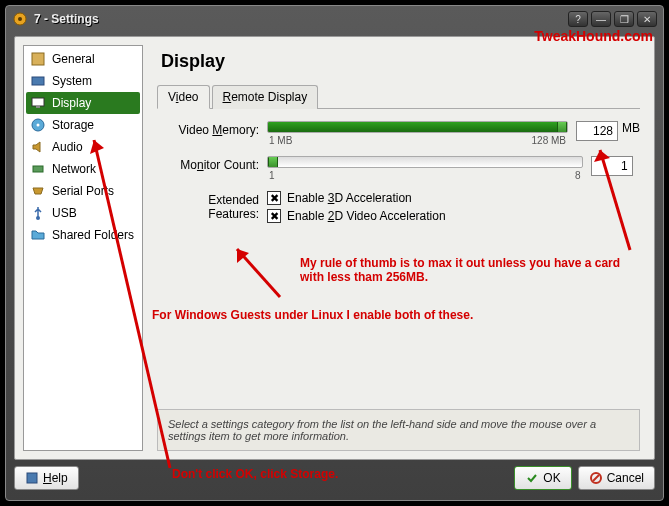  Describe the element at coordinates (398, 134) in the screenshot. I see `video-memory-row: Video Memory: 1 MB128 MB MB` at that location.